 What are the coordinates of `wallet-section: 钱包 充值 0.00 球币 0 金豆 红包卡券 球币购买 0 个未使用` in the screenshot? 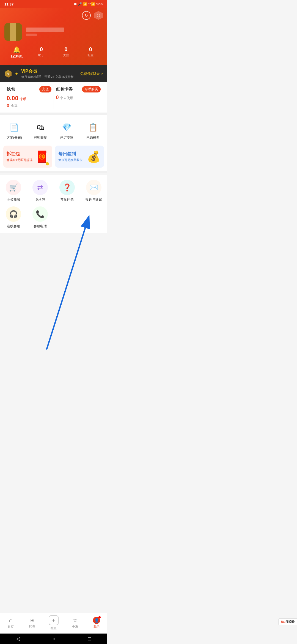 It's located at (54, 97).